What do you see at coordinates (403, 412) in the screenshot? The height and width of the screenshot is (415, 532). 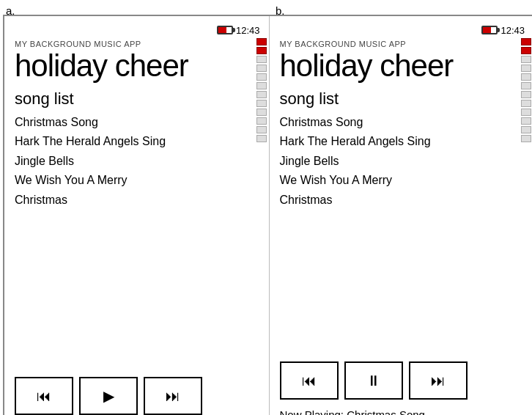 I see `now-playing: Now Playing: Christmas Song` at bounding box center [403, 412].